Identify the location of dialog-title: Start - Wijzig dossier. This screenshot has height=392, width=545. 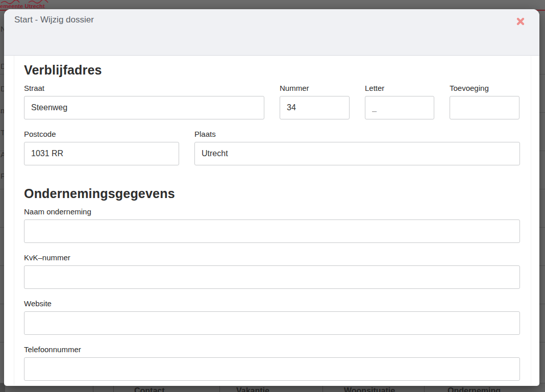
(54, 20).